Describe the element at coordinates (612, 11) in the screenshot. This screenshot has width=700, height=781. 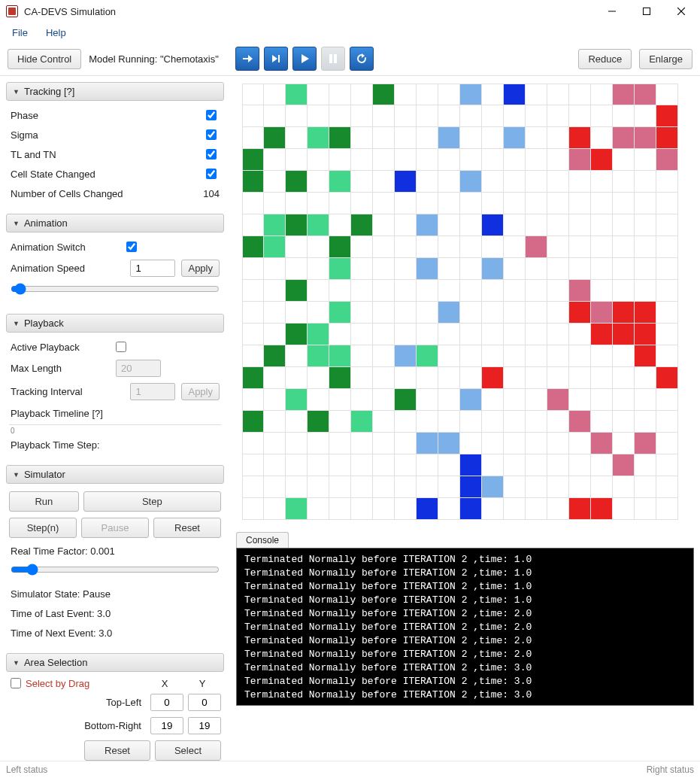
I see `minimize-button` at that location.